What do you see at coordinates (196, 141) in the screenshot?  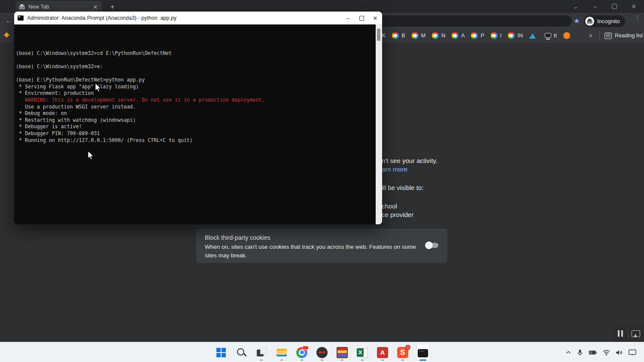 I see `terminal-line: * Running on http://127.0.0.1:5000/ (Pre…` at bounding box center [196, 141].